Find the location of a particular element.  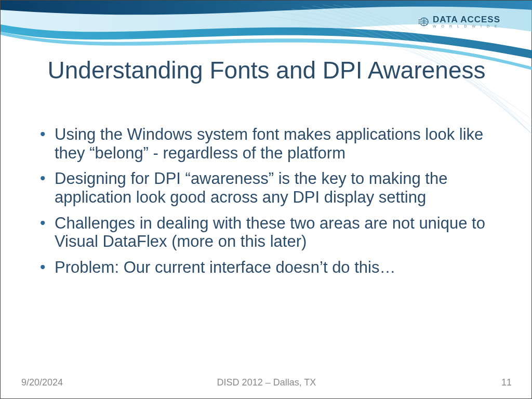

bullet-item: Challenges in dealing with these two are… is located at coordinates (271, 233).